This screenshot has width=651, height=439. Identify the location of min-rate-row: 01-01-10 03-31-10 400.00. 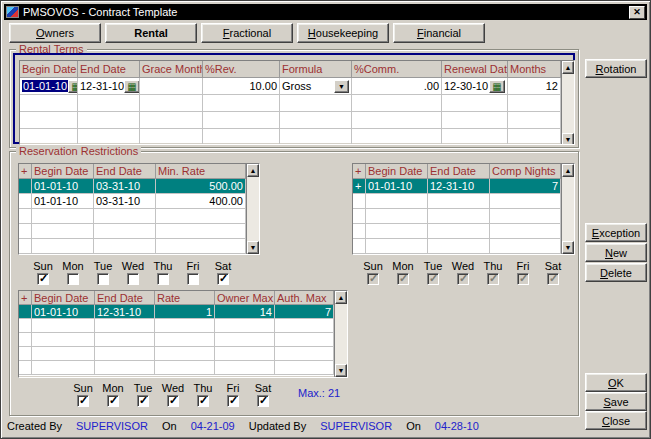
(132, 202).